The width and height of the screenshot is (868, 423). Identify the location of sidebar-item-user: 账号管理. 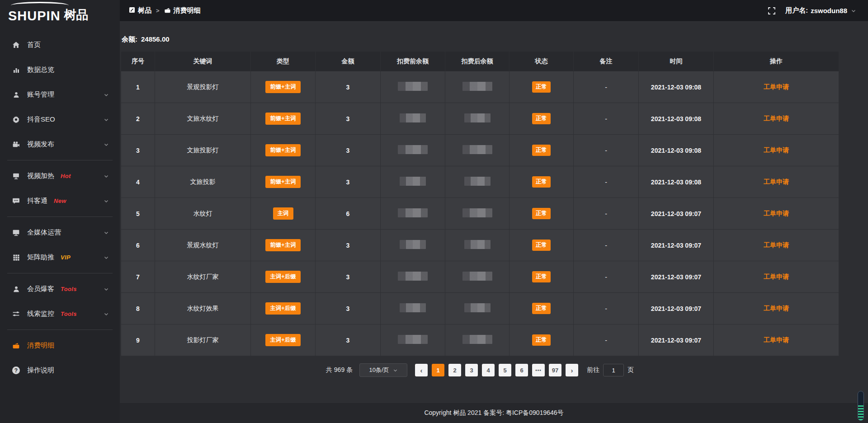
(60, 95).